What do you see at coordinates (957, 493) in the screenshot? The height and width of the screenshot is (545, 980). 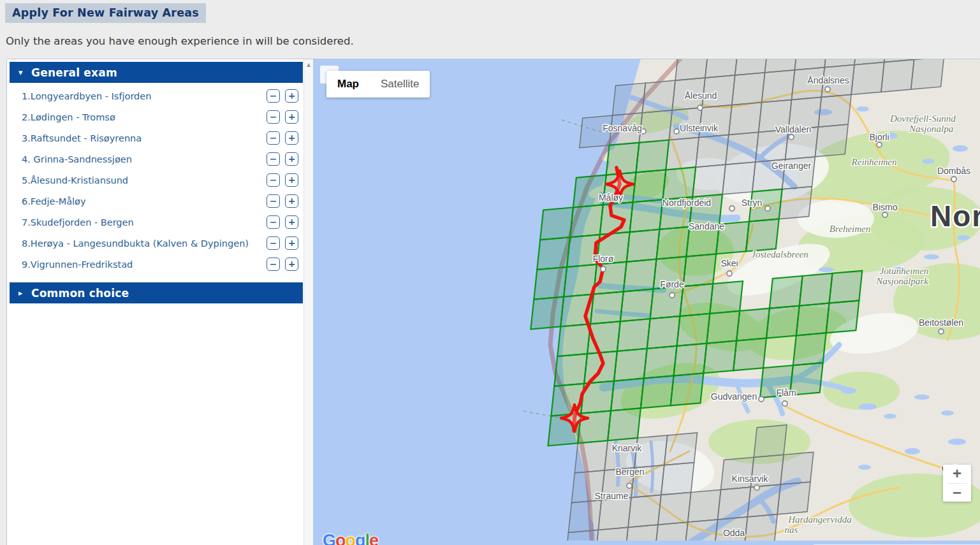 I see `zoom-out-button: −` at bounding box center [957, 493].